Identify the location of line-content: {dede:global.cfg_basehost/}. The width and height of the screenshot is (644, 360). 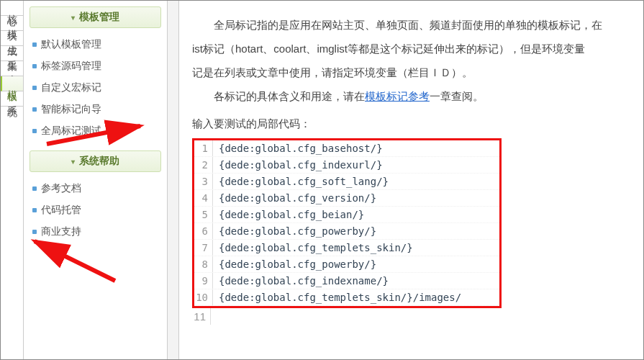
(301, 148).